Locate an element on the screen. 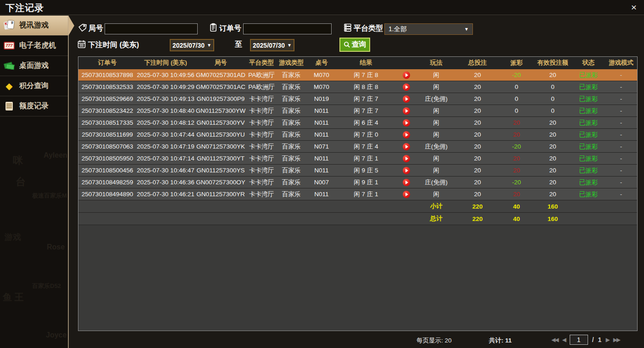 The width and height of the screenshot is (644, 348). cell-bet-time: 2025-07-30 10:49:56 is located at coordinates (166, 75).